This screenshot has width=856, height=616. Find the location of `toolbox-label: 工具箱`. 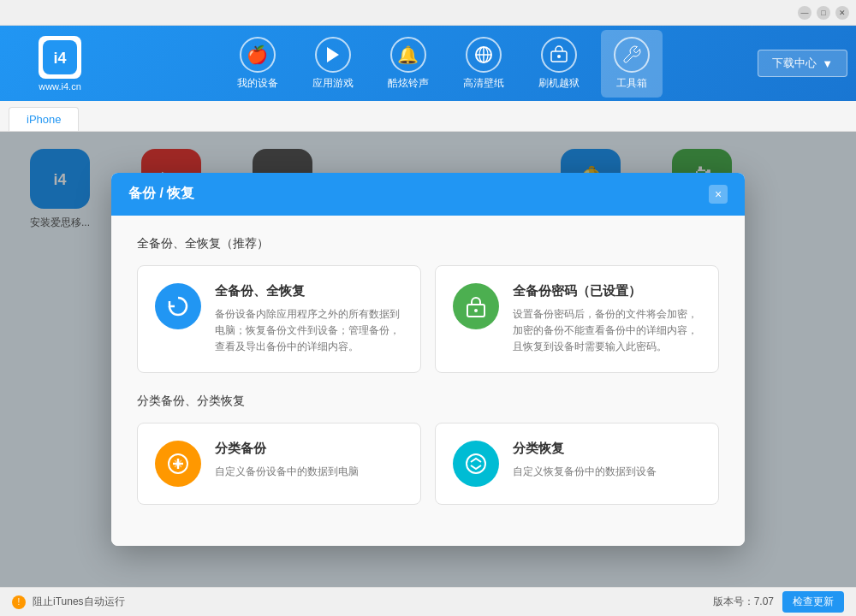

toolbox-label: 工具箱 is located at coordinates (632, 84).